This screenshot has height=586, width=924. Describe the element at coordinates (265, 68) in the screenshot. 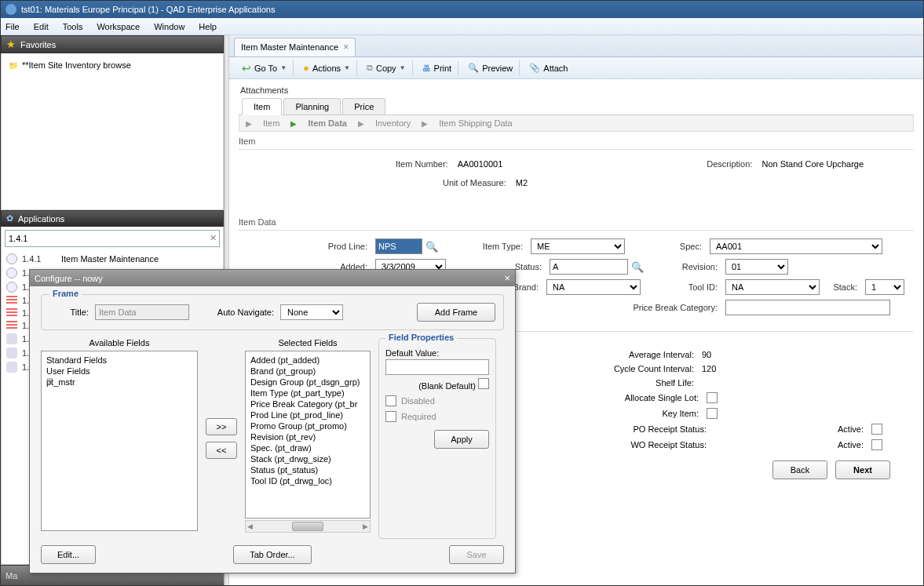

I see `goto-button: ↩Go To▼` at that location.